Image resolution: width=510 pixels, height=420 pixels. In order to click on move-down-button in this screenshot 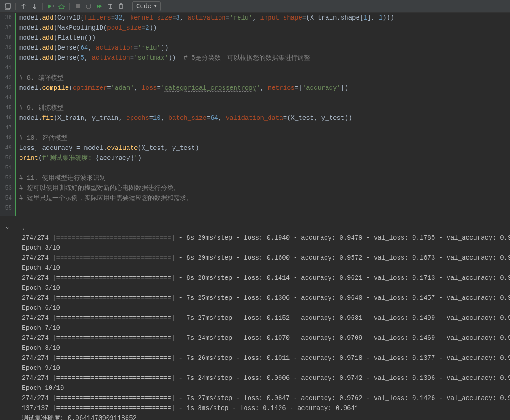, I will do `click(35, 6)`.